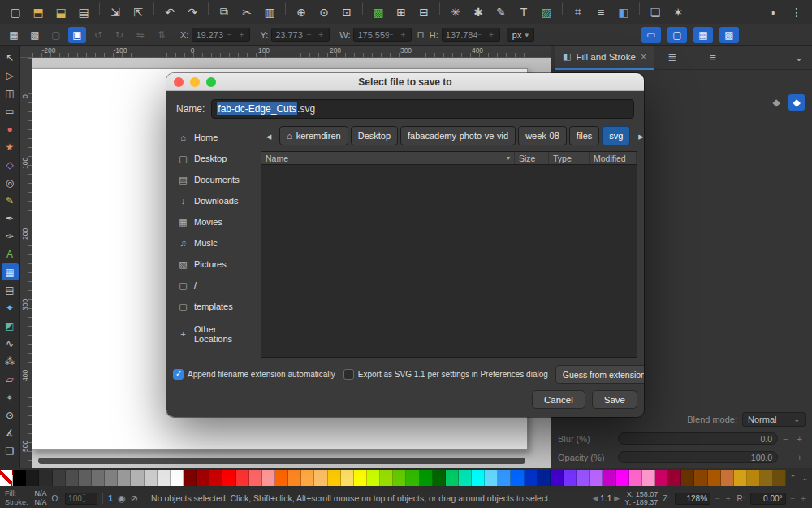  I want to click on spray-tool: ⁂, so click(10, 361).